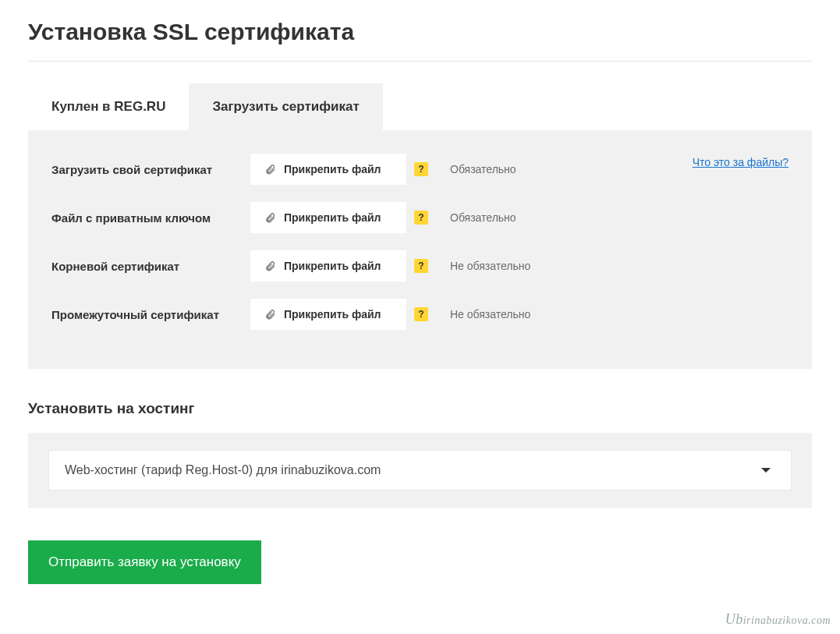  I want to click on status-key: Обязательно, so click(484, 218).